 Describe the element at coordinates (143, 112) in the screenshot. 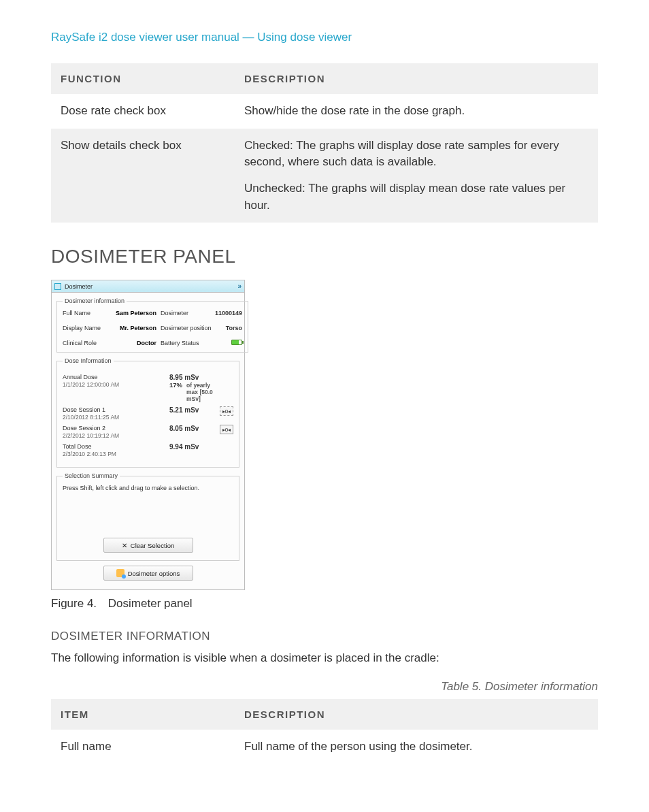

I see `table-cell: Dose rate check box` at that location.